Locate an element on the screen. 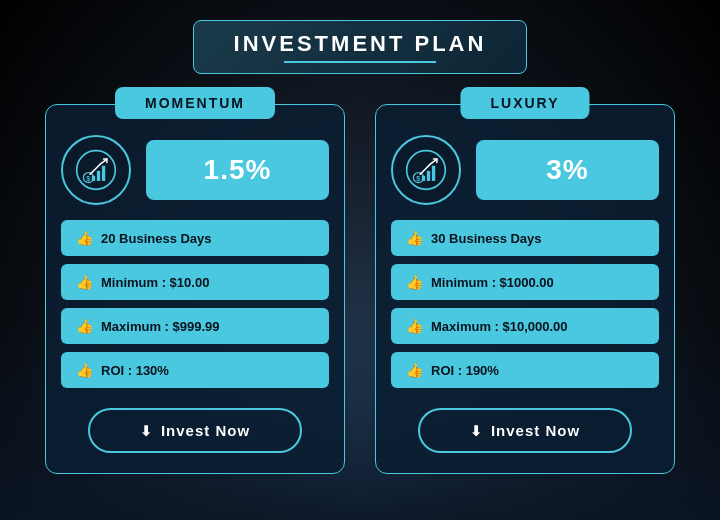  plan-features-momentum: 👍20 Business Days👍Minimum : $10.00👍Maxim… is located at coordinates (195, 304).